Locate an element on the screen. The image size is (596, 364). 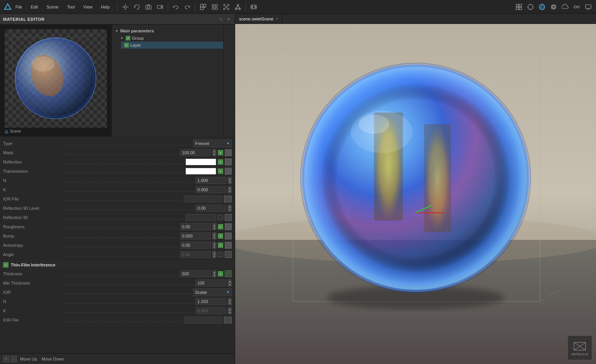
param-thickness-input is located at coordinates (195, 274).